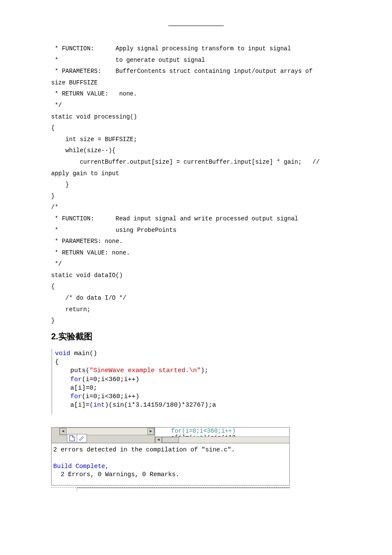 Image resolution: width=392 pixels, height=555 pixels. What do you see at coordinates (222, 435) in the screenshot?
I see `editor-partial-view: for(i=0;i<360;i++) a[i]=(int)(sin(i*3. ◄` at bounding box center [222, 435].